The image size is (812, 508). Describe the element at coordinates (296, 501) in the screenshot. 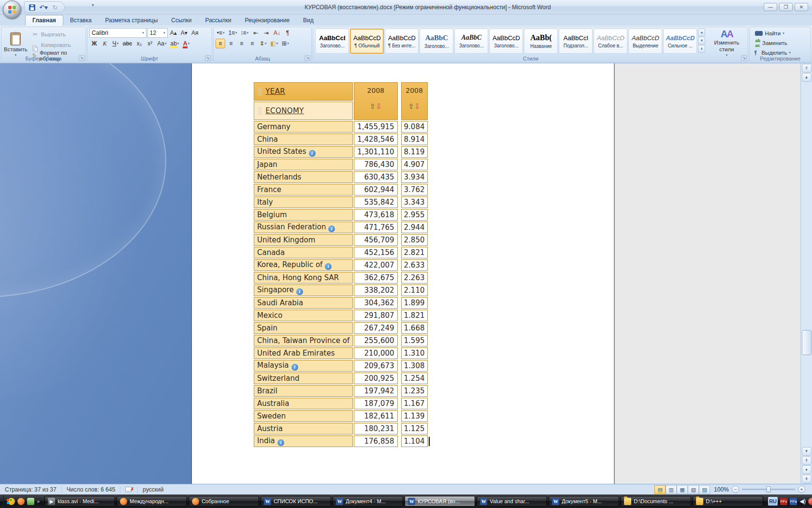

I see `taskbar-window-button: W СПИСОК ИСПО...` at that location.